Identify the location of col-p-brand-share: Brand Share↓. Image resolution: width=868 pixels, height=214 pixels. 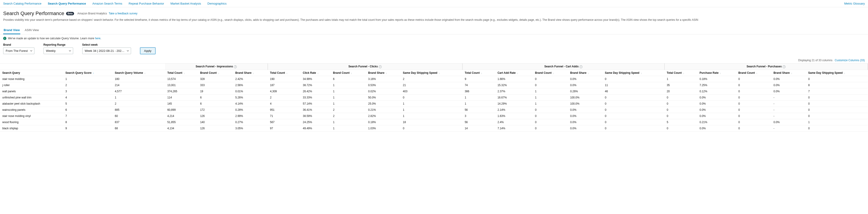
(788, 73).